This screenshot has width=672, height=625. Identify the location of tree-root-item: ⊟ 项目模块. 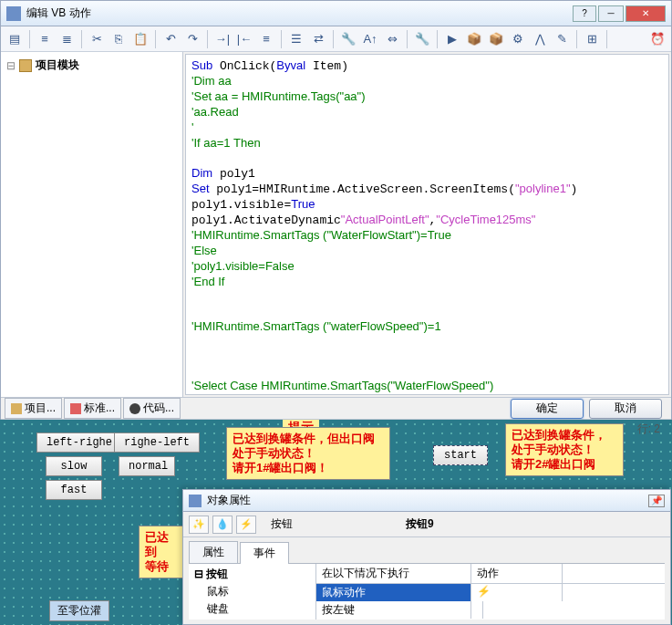
(91, 66).